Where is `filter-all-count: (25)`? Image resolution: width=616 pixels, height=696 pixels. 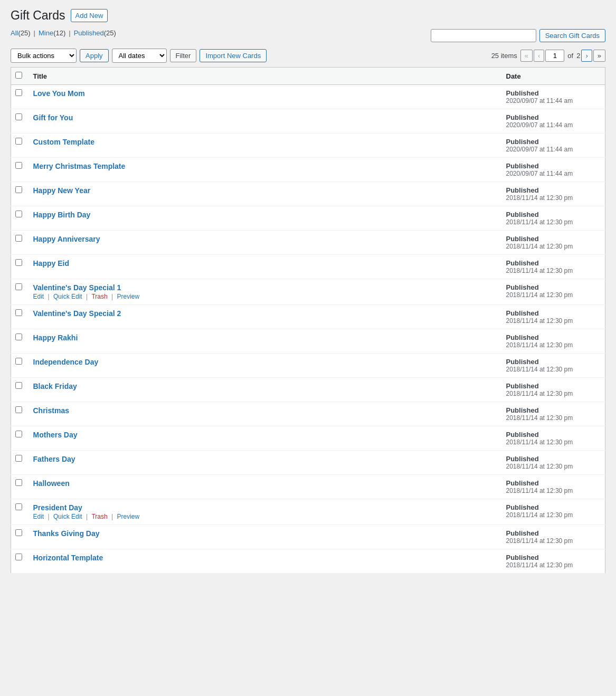 filter-all-count: (25) is located at coordinates (24, 33).